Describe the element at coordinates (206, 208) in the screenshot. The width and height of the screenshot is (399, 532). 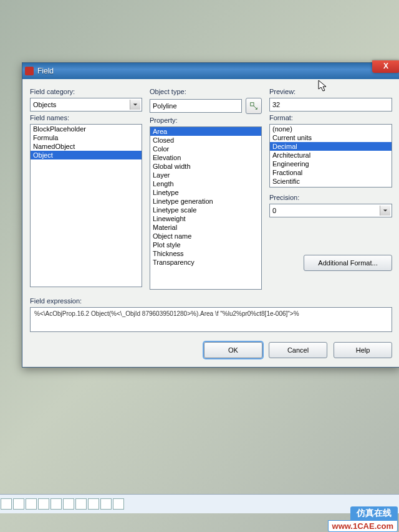
I see `property-list: Area Closed Color Elevation Global width…` at that location.